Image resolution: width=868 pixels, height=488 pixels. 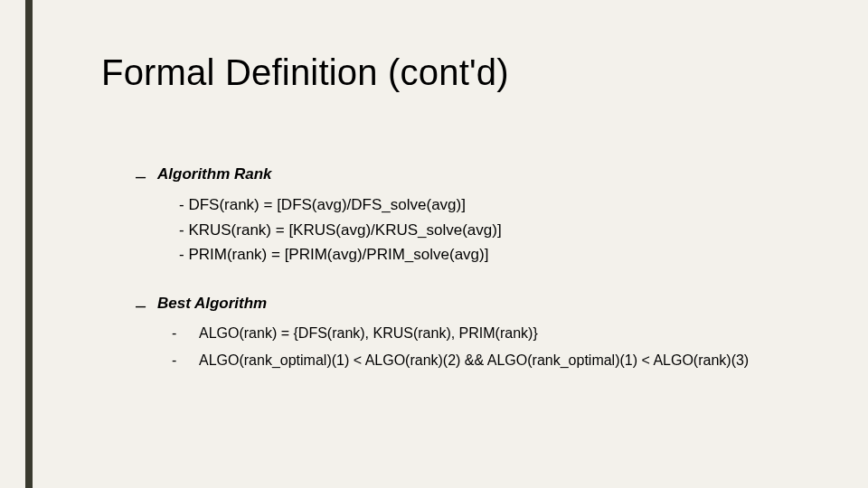 I want to click on section-2-items: - ALGO(rank) = {DFS(rank), KRUS(rank), P…, so click(x=488, y=348).